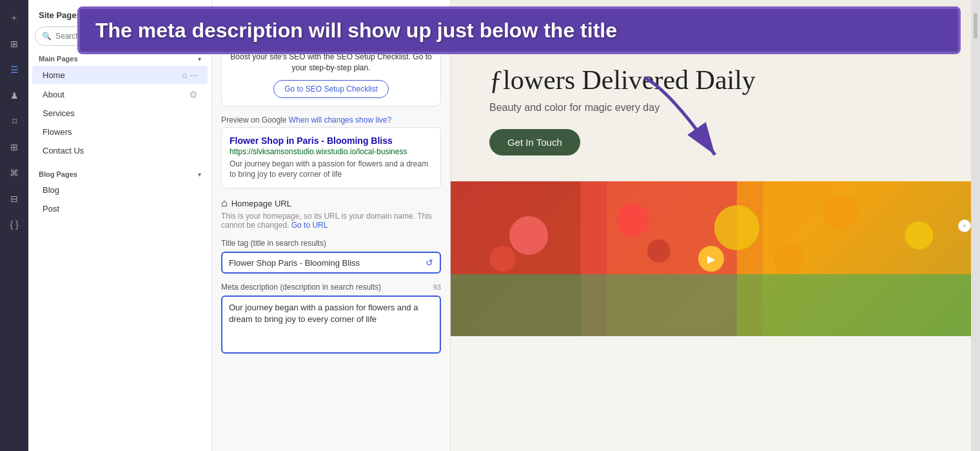 This screenshot has height=451, width=980. I want to click on blog-pages-section-header: Blog Pages ▾, so click(120, 174).